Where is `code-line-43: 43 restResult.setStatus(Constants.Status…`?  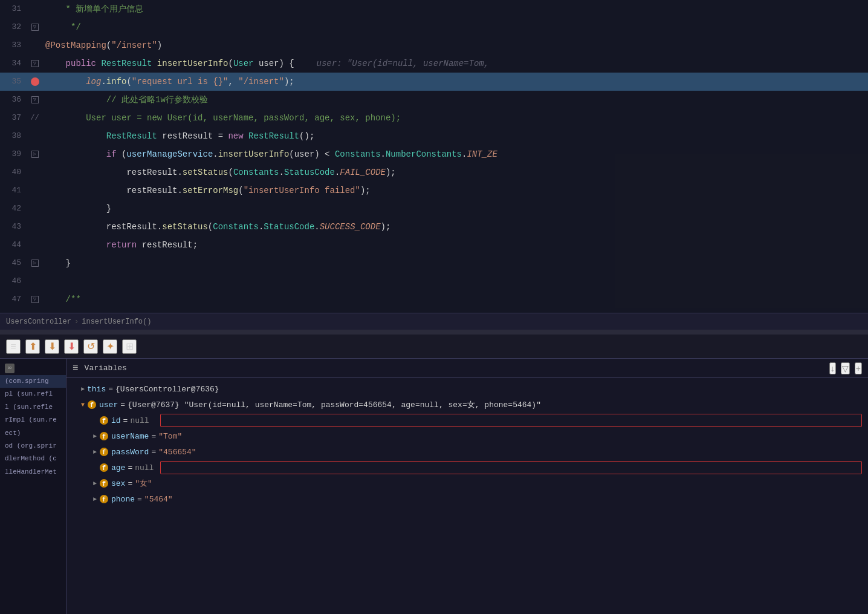 code-line-43: 43 restResult.setStatus(Constants.Status… is located at coordinates (434, 227).